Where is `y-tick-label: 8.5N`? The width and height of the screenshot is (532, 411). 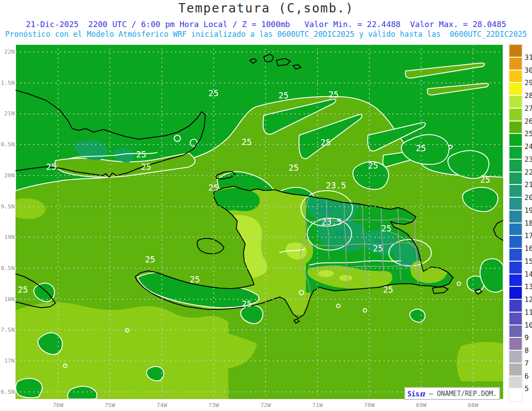
y-tick-label: 8.5N is located at coordinates (8, 268).